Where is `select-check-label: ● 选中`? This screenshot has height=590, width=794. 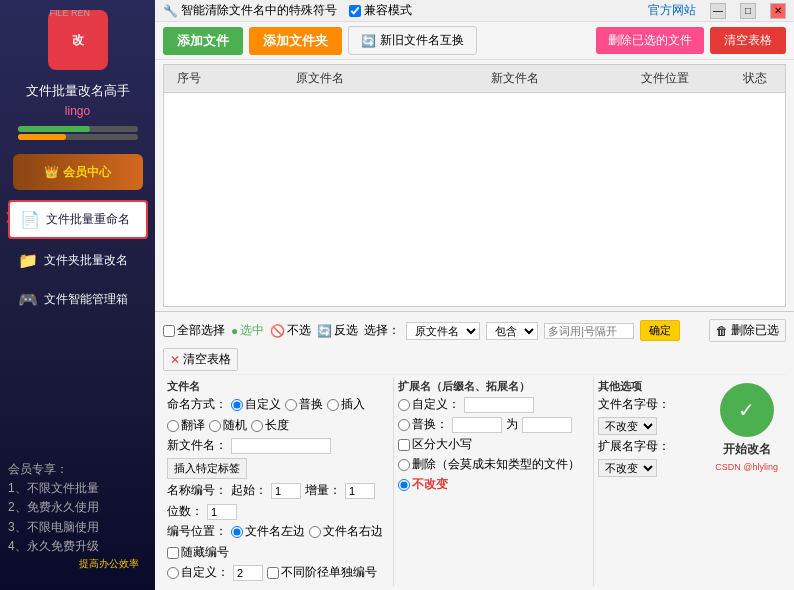 select-check-label: ● 选中 is located at coordinates (248, 330).